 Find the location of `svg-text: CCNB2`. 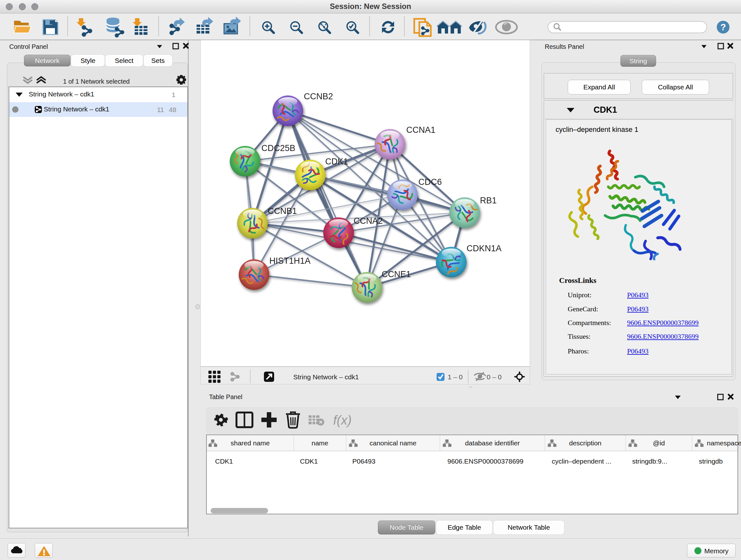

svg-text: CCNB2 is located at coordinates (319, 97).